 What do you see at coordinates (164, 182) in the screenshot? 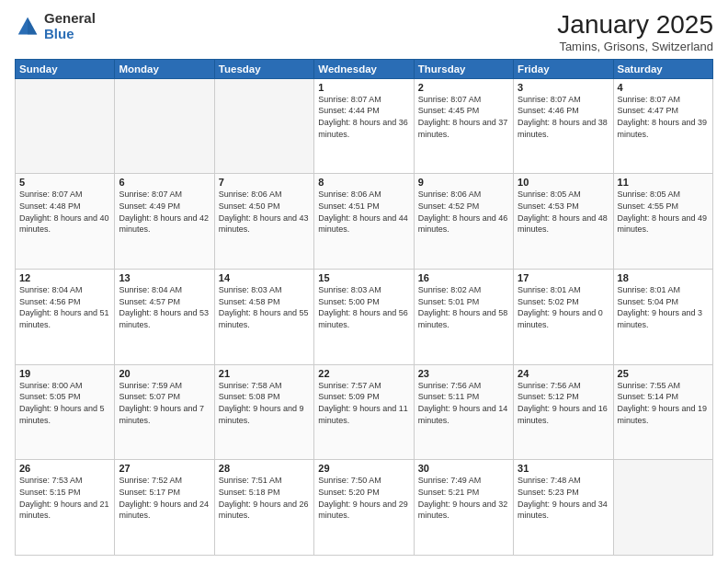
I see `day-number: 6` at bounding box center [164, 182].